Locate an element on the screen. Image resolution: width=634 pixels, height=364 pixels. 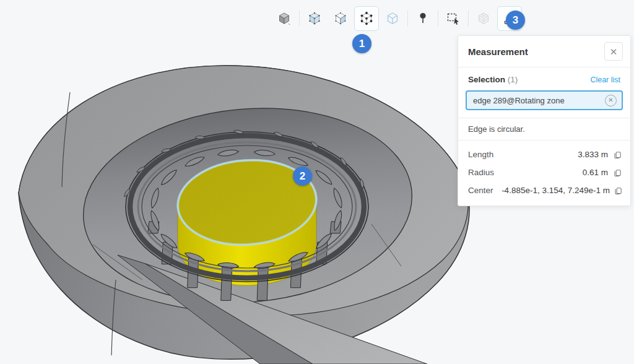
cube-vertex-select-icon is located at coordinates (367, 19).